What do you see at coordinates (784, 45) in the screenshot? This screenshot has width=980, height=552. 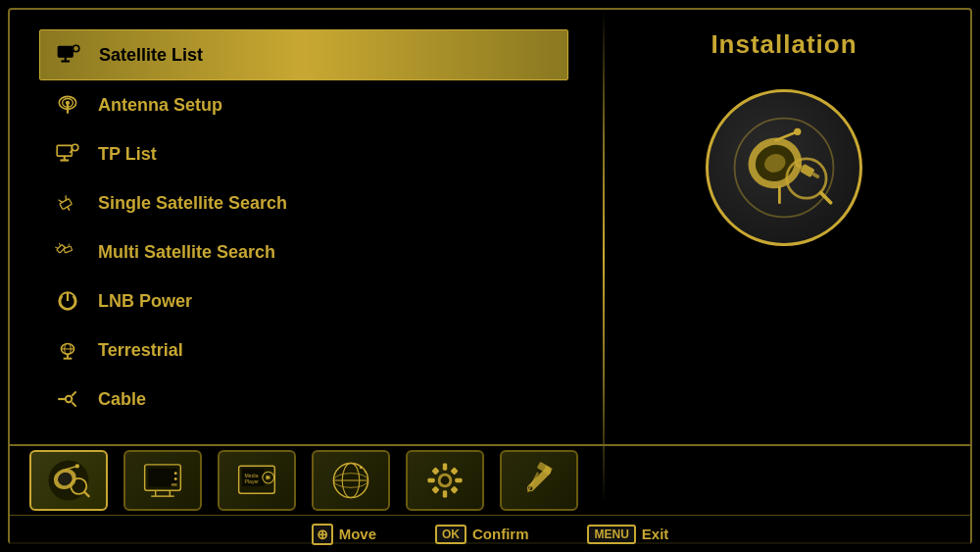 I see `installation-title: Installation` at bounding box center [784, 45].